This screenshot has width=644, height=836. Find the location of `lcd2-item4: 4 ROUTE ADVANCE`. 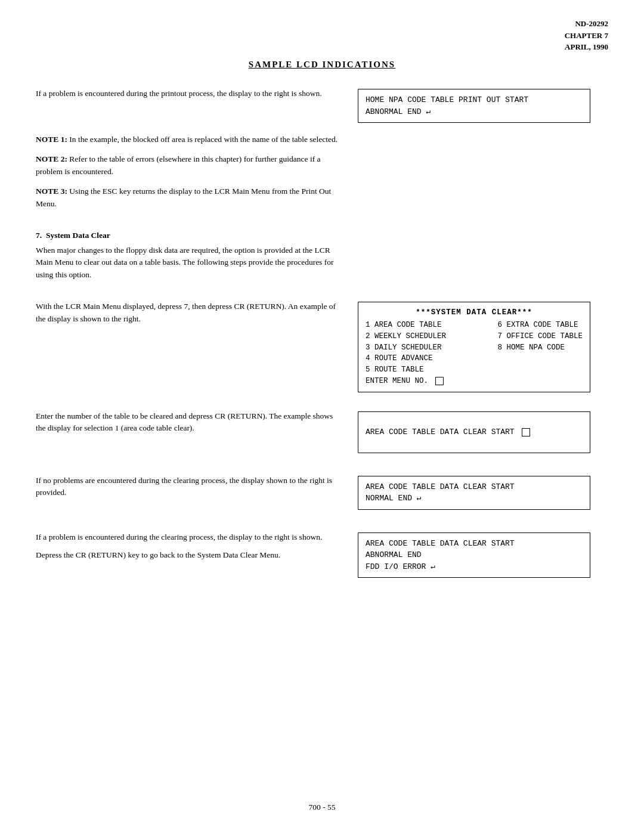

lcd2-item4: 4 ROUTE ADVANCE is located at coordinates (405, 359).